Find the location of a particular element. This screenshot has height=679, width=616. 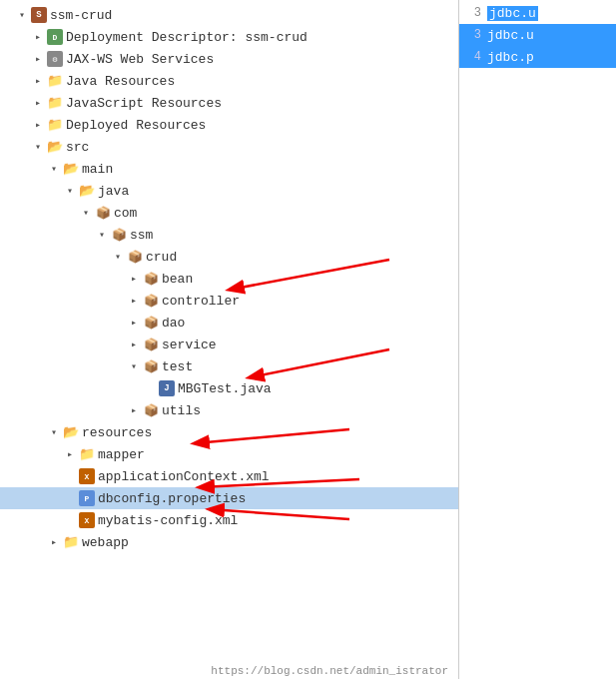

tree-item-dbconfig: dbconfig.properties is located at coordinates (230, 498).